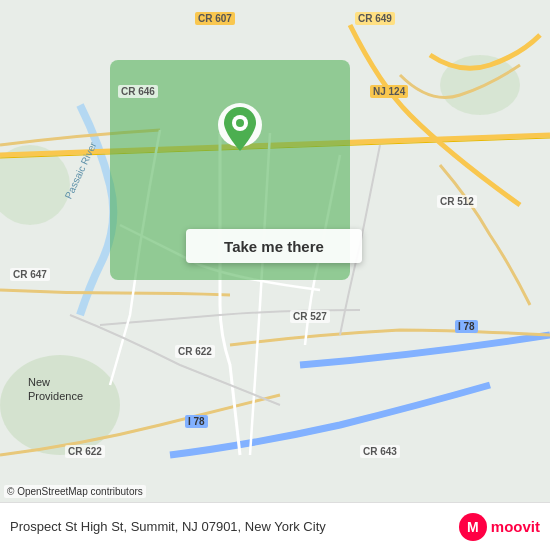 The width and height of the screenshot is (550, 550). I want to click on road-label-cr512: CR 512, so click(457, 202).